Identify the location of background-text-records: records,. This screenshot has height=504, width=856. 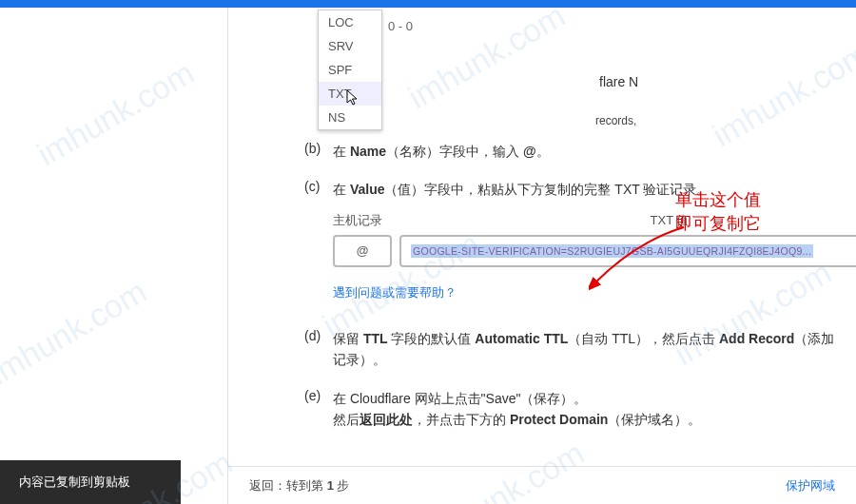
(616, 121).